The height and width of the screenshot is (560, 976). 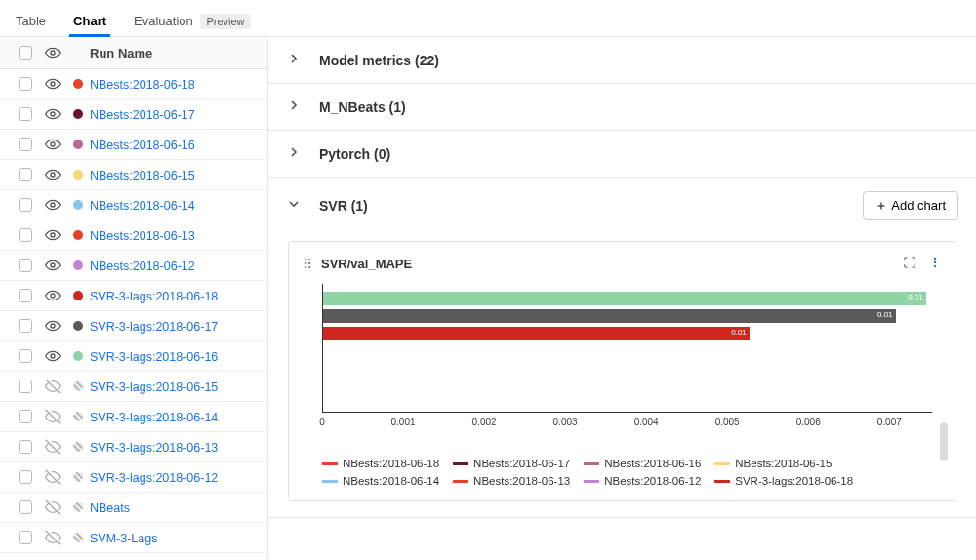 I want to click on run-name-link: SVR-3-lags:2018-06-12, so click(x=154, y=478).